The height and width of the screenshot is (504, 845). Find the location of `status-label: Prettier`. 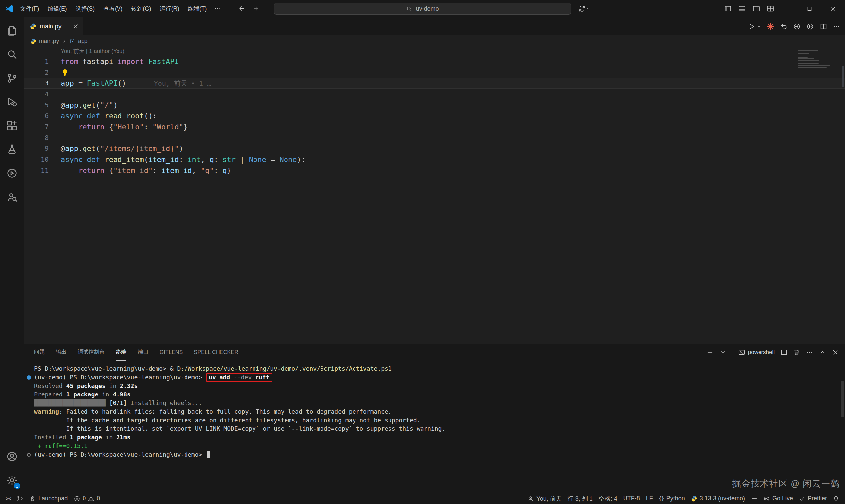

status-label: Prettier is located at coordinates (817, 499).